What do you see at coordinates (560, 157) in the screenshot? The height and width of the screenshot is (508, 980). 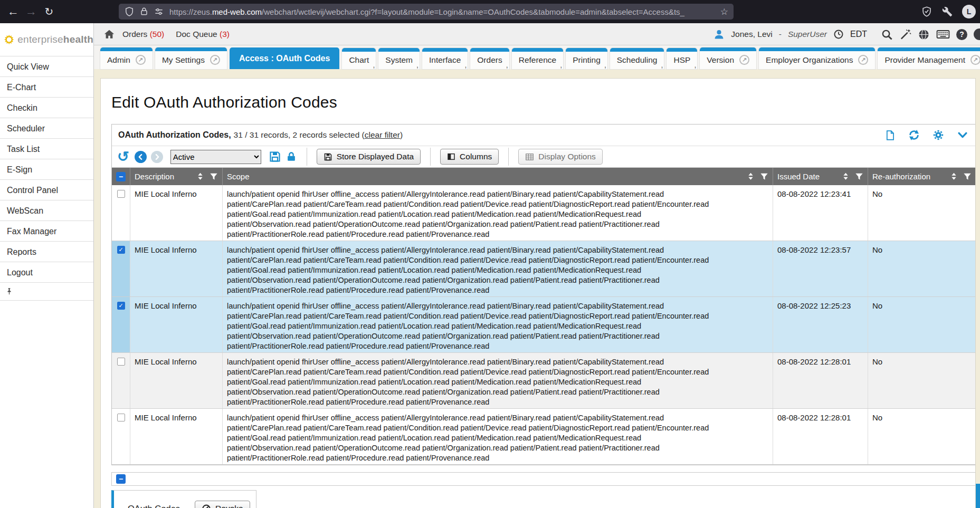 I see `display-options-button: Display Options` at bounding box center [560, 157].